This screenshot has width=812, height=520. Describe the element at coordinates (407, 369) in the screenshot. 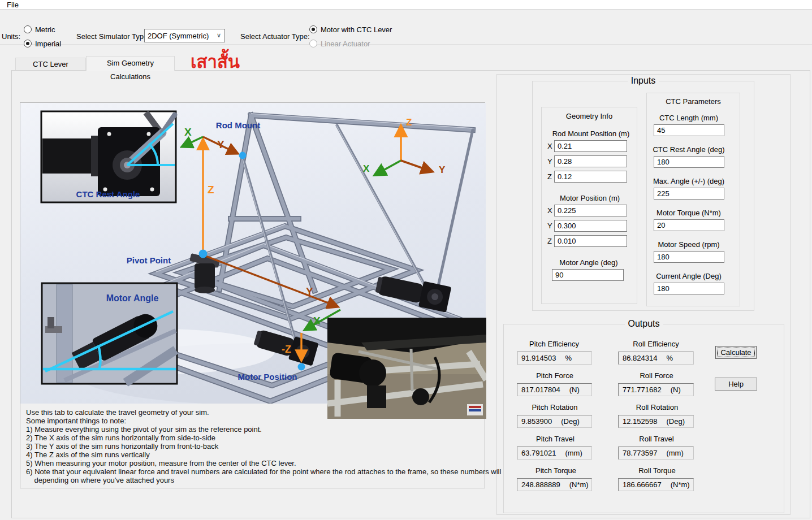

I see `rig-photo-inset` at that location.